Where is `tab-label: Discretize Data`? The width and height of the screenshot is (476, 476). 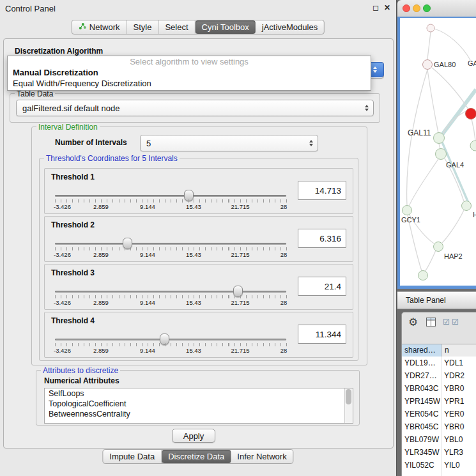 tab-label: Discretize Data is located at coordinates (196, 456).